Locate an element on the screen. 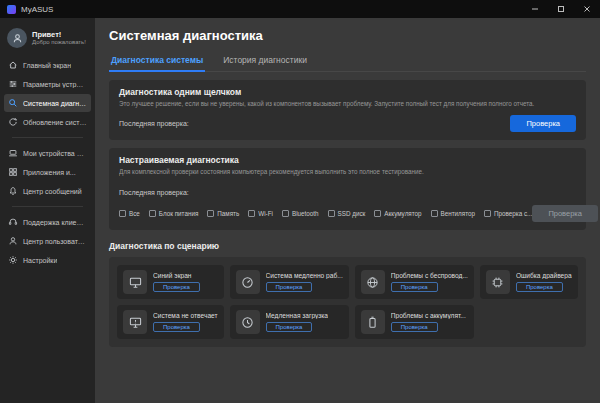  checkbox-all: Все is located at coordinates (130, 214).